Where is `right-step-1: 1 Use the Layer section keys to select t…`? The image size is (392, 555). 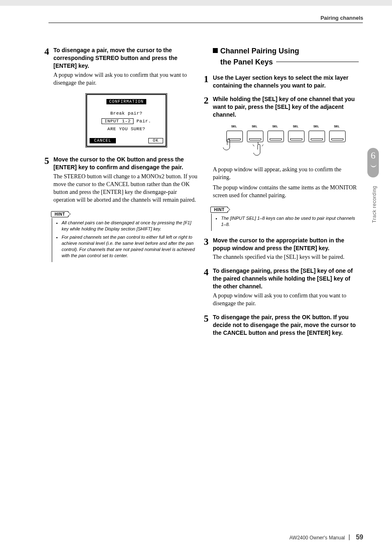 right-step-1: 1 Use the Layer section keys to select t… is located at coordinates (286, 82).